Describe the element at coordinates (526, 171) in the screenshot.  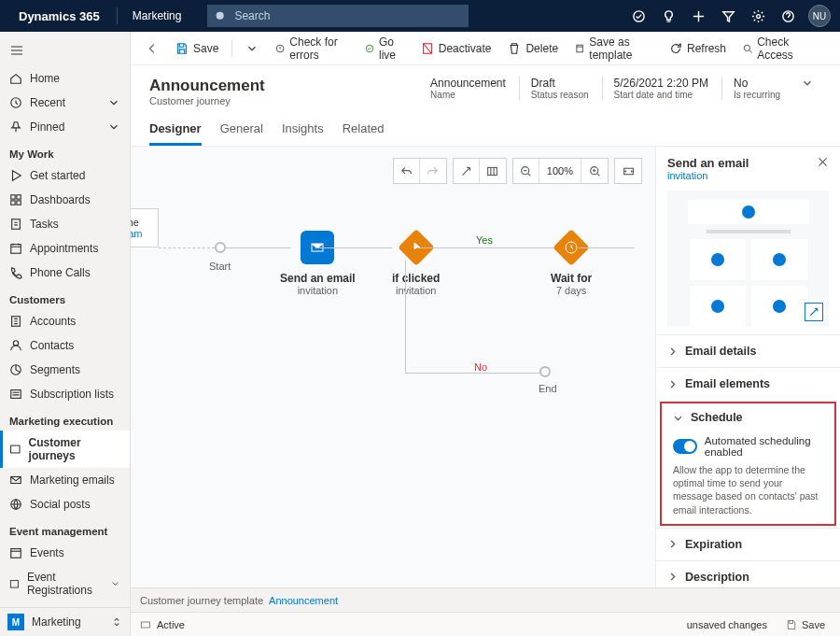
I see `zoom-out-button` at that location.